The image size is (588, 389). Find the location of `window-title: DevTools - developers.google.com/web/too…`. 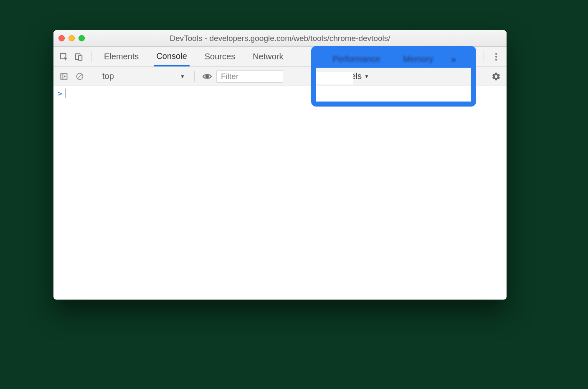

window-title: DevTools - developers.google.com/web/too… is located at coordinates (280, 38).